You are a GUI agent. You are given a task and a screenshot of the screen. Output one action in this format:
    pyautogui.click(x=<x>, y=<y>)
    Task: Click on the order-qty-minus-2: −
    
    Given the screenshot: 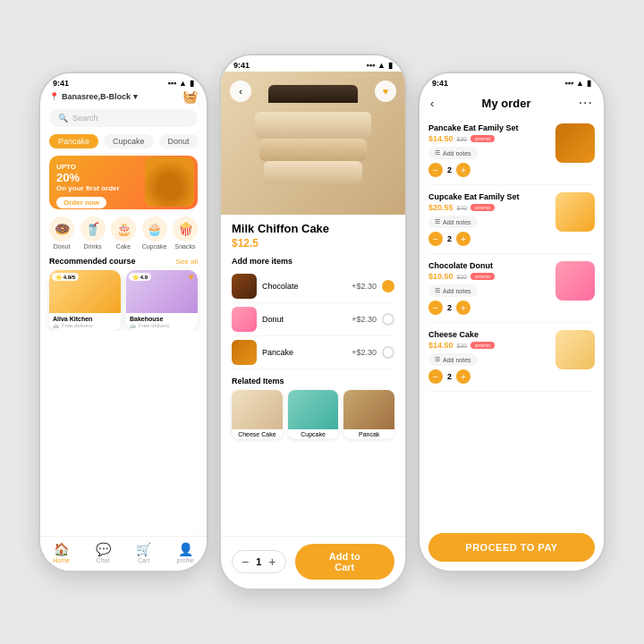 What is the action you would take?
    pyautogui.click(x=436, y=308)
    